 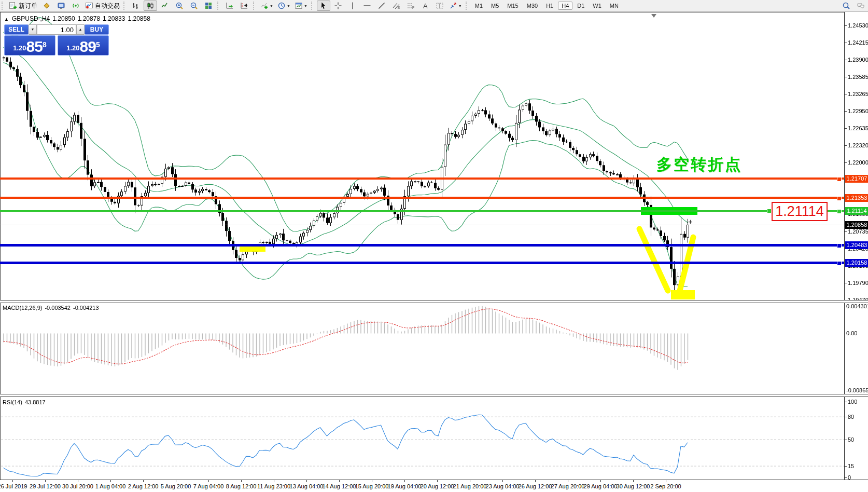 What do you see at coordinates (861, 6) in the screenshot?
I see `chat-icon` at bounding box center [861, 6].